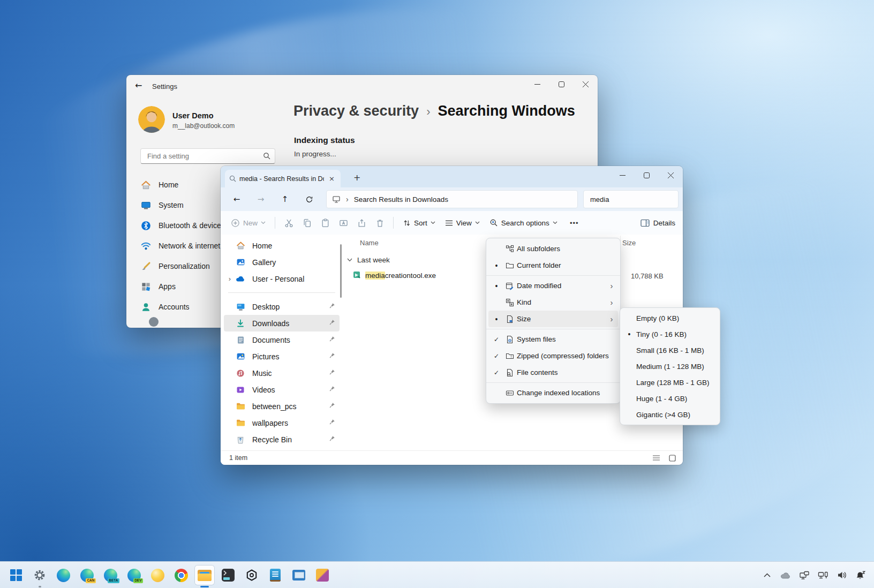 The image size is (874, 588). Describe the element at coordinates (307, 223) in the screenshot. I see `copy-icon` at that location.